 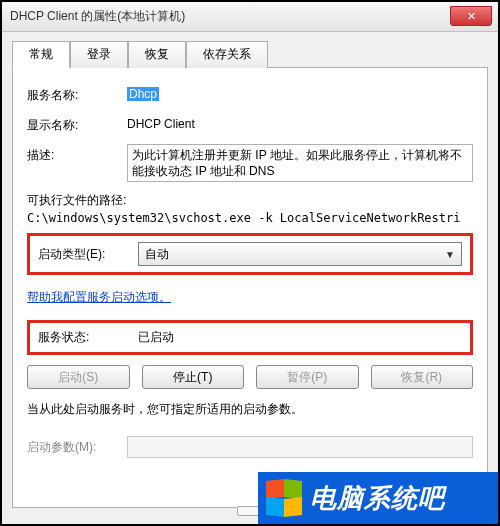 What do you see at coordinates (41, 54) in the screenshot?
I see `tab-general: 常规` at bounding box center [41, 54].